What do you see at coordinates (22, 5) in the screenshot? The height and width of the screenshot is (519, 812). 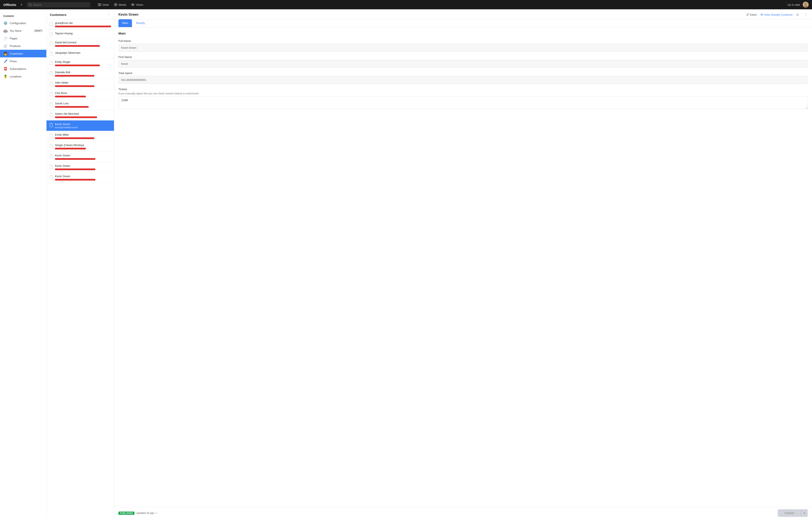 I see `add-button: +` at bounding box center [22, 5].